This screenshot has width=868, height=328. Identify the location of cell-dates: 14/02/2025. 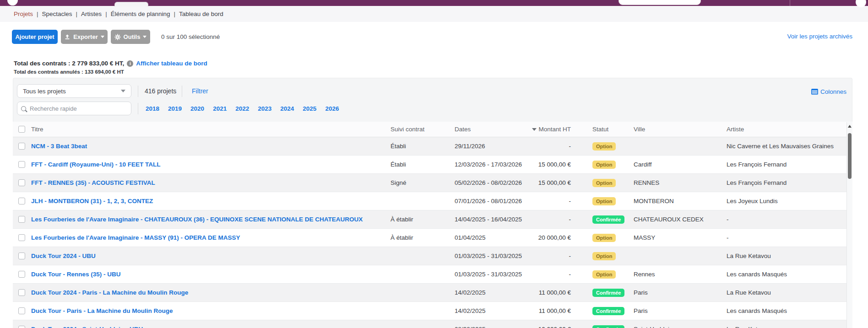
(470, 293).